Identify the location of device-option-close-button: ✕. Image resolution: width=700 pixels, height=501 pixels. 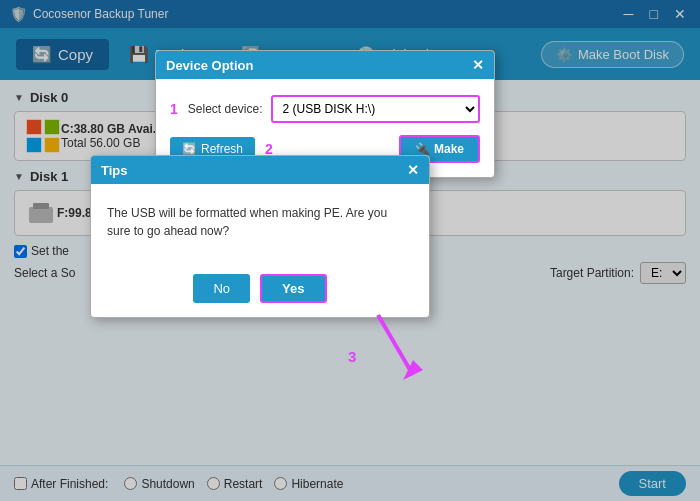
(478, 65).